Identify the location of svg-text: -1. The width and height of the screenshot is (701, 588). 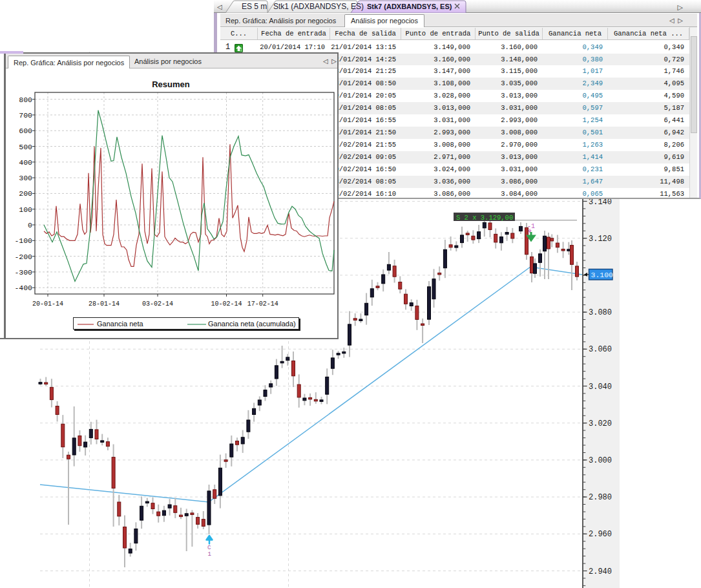
(531, 226).